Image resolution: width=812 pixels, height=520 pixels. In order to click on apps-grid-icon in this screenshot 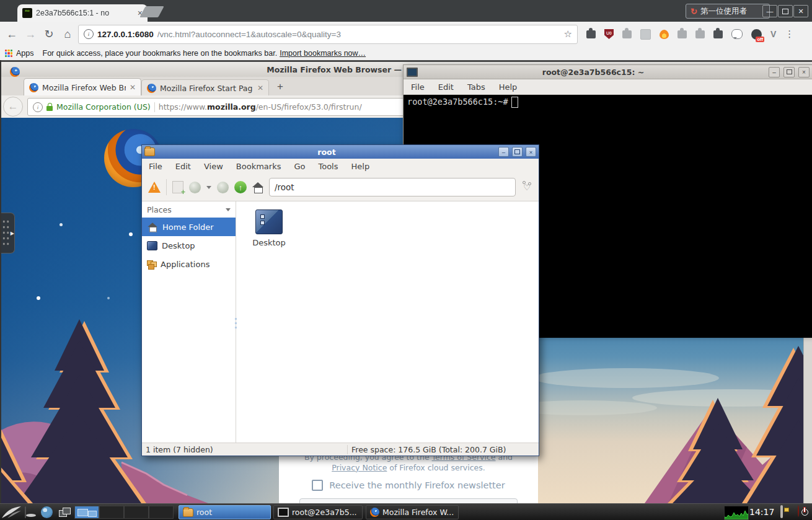, I will do `click(9, 53)`.